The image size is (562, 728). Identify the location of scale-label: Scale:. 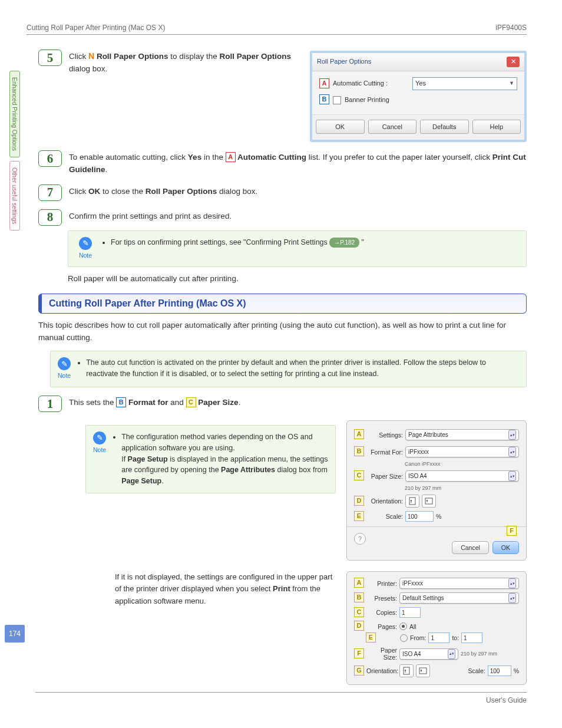
(385, 516).